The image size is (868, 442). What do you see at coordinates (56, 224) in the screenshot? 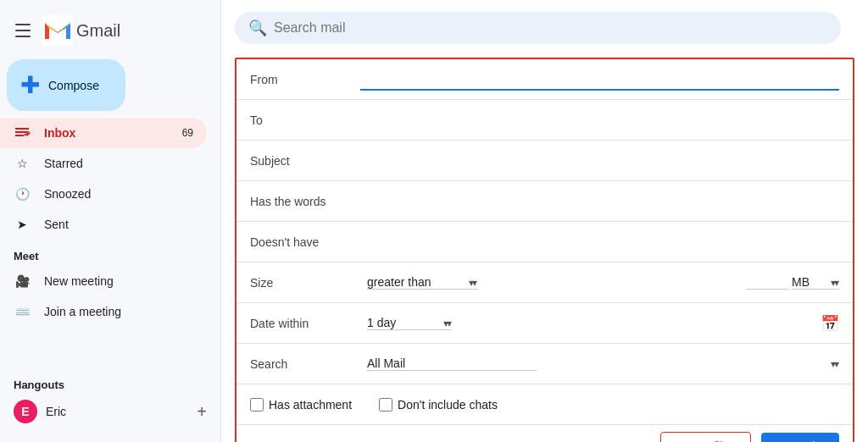
I see `sent-label: Sent` at bounding box center [56, 224].